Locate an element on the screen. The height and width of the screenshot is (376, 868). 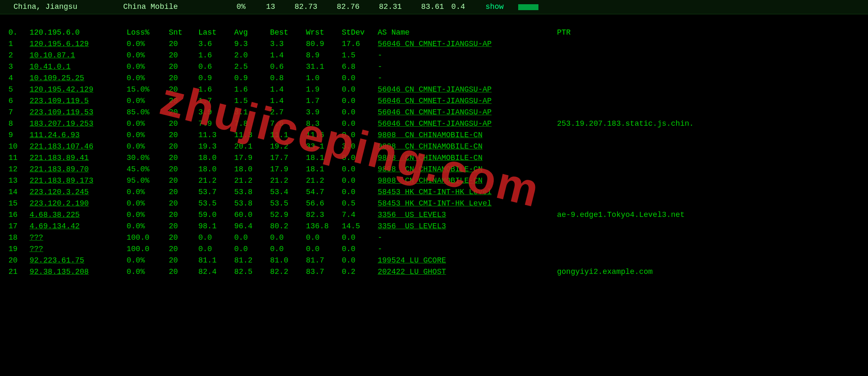
hop-num: 6 is located at coordinates (19, 101).